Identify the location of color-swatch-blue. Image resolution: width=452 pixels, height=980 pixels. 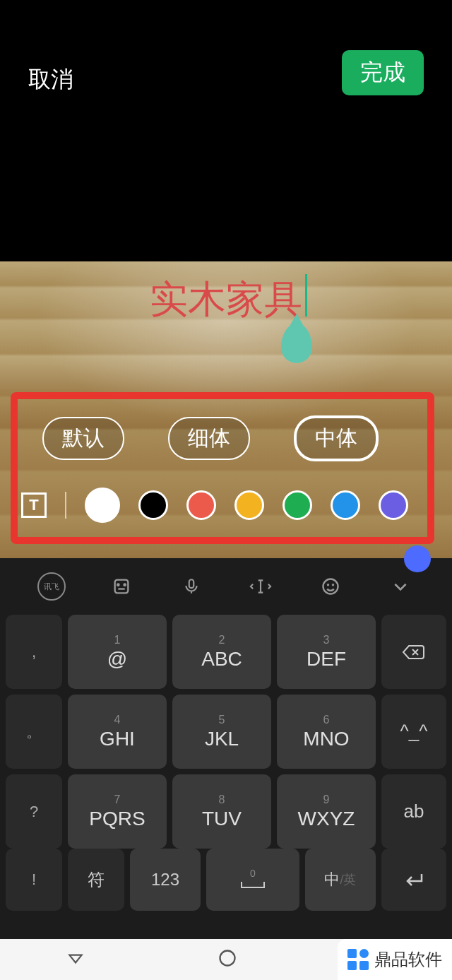
(345, 505).